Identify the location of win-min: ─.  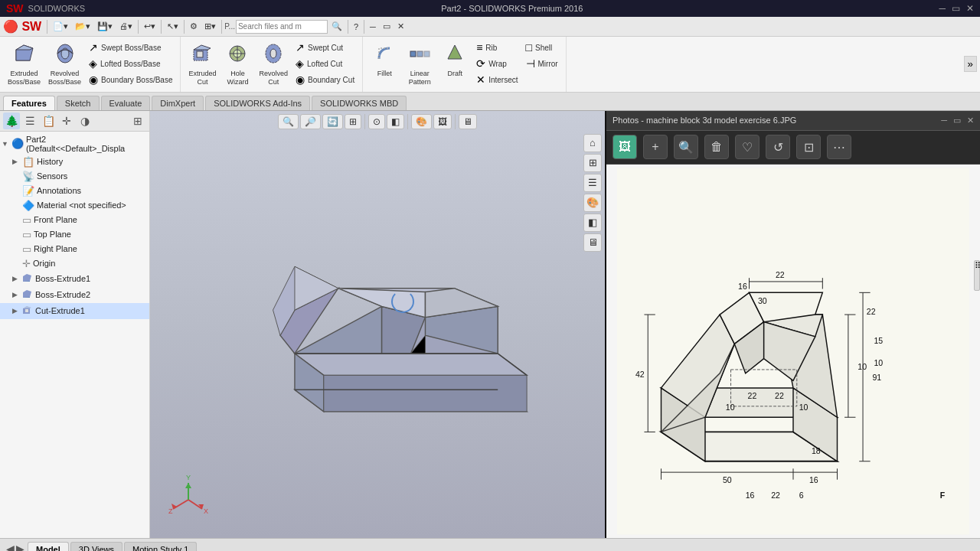
(373, 27).